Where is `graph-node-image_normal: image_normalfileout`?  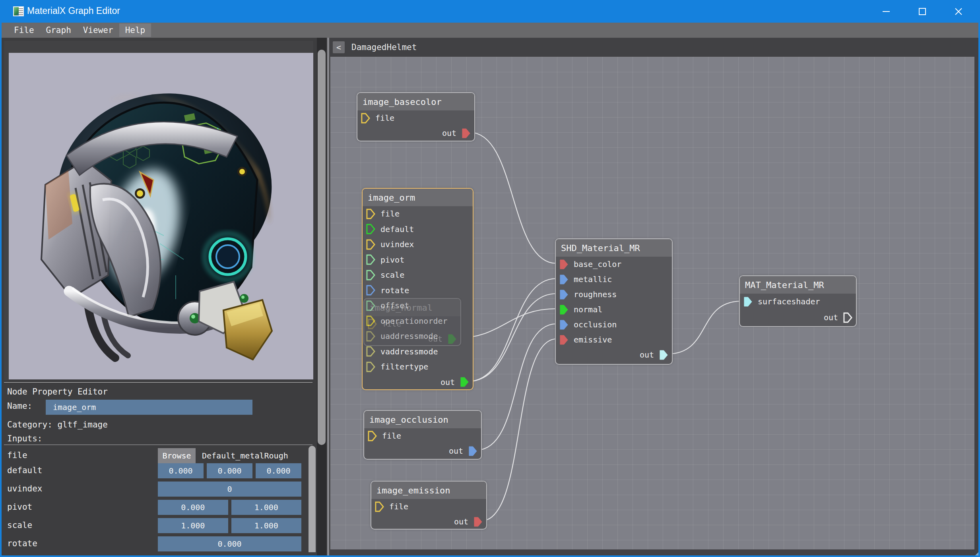
graph-node-image_normal: image_normalfileout is located at coordinates (412, 322).